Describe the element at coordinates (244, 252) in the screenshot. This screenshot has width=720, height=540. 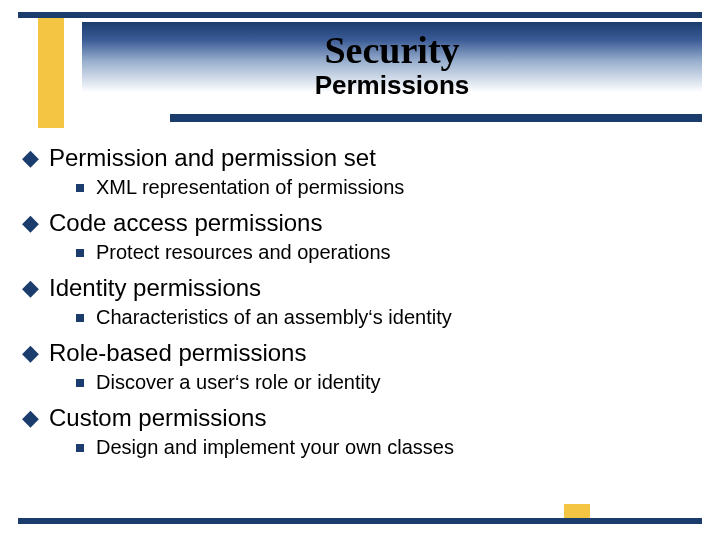
I see `bullet-text: Protect resources and operations` at that location.